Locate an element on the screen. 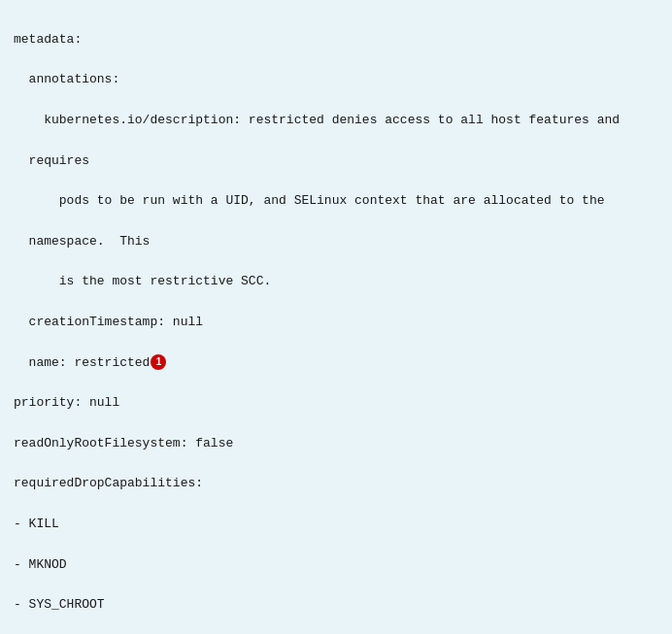  line-priority: priority: null is located at coordinates (66, 402).